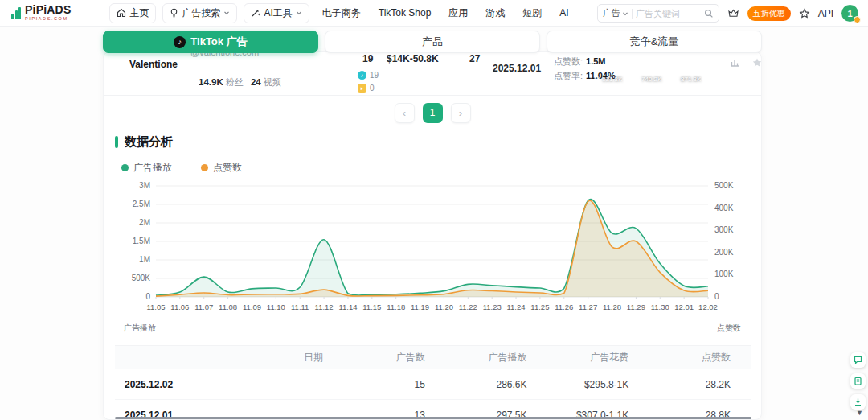 This screenshot has width=868, height=420. I want to click on table-header-cell: 广告数, so click(395, 357).